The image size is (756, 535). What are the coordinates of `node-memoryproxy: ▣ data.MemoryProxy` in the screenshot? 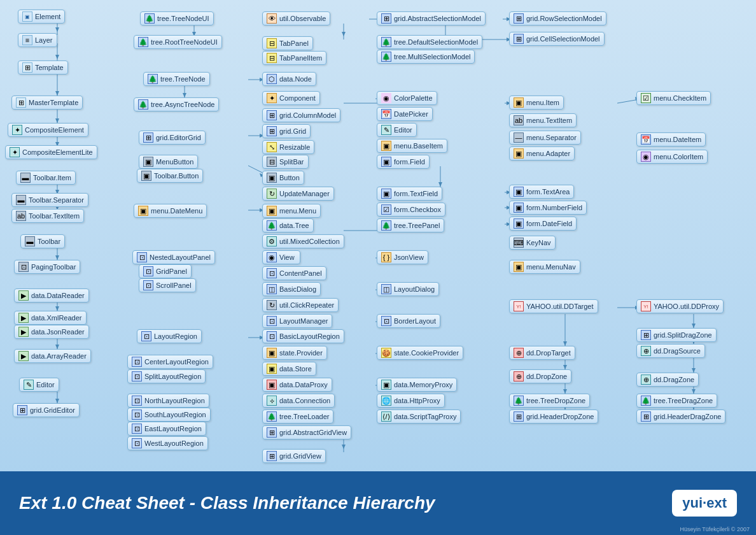 It's located at (417, 385).